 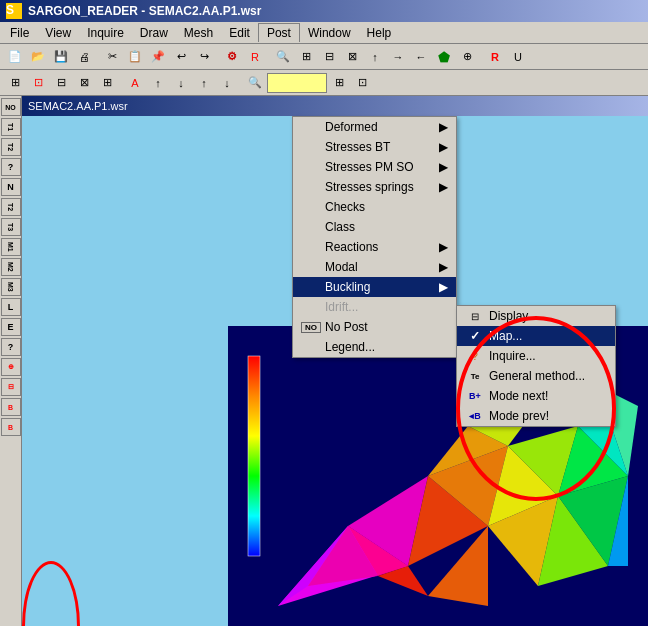 What do you see at coordinates (519, 416) in the screenshot?
I see `submenu-mode-prev-label: Mode prev!` at bounding box center [519, 416].